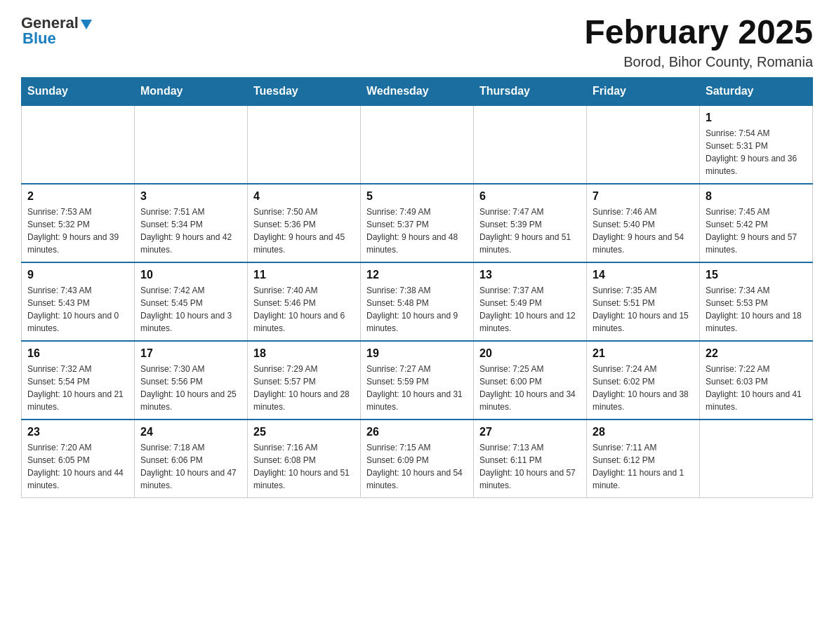 The height and width of the screenshot is (644, 834). Describe the element at coordinates (304, 196) in the screenshot. I see `day-number: 4` at that location.